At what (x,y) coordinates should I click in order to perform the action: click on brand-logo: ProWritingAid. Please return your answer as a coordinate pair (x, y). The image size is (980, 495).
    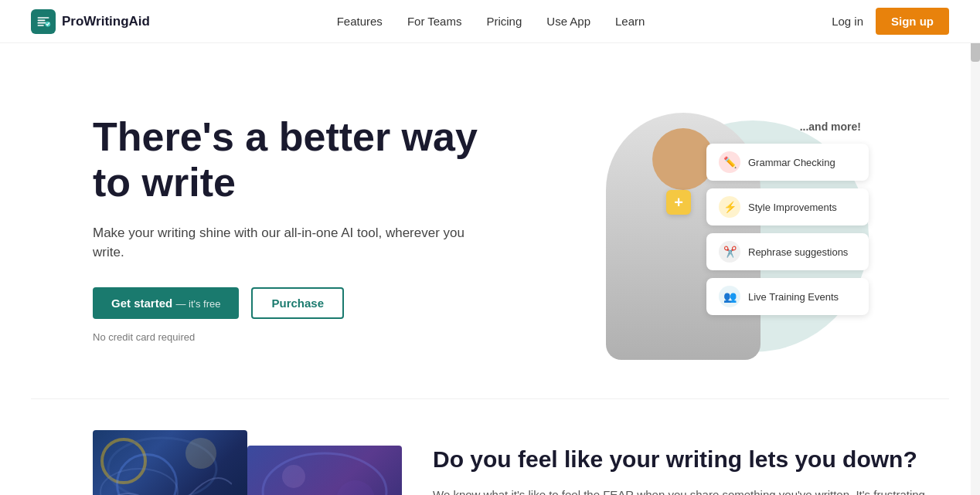
    Looking at the image, I should click on (90, 22).